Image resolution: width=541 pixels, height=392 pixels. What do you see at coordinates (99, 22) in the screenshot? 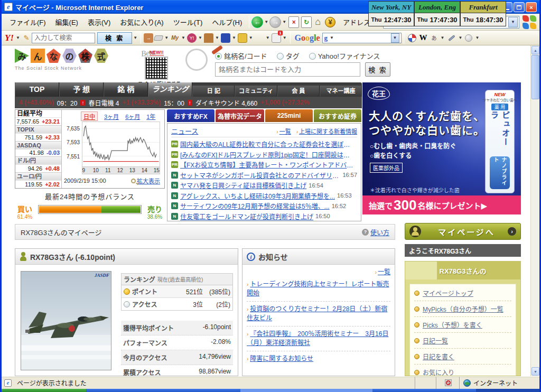
I see `menu-item: 表示(V)` at bounding box center [99, 22].